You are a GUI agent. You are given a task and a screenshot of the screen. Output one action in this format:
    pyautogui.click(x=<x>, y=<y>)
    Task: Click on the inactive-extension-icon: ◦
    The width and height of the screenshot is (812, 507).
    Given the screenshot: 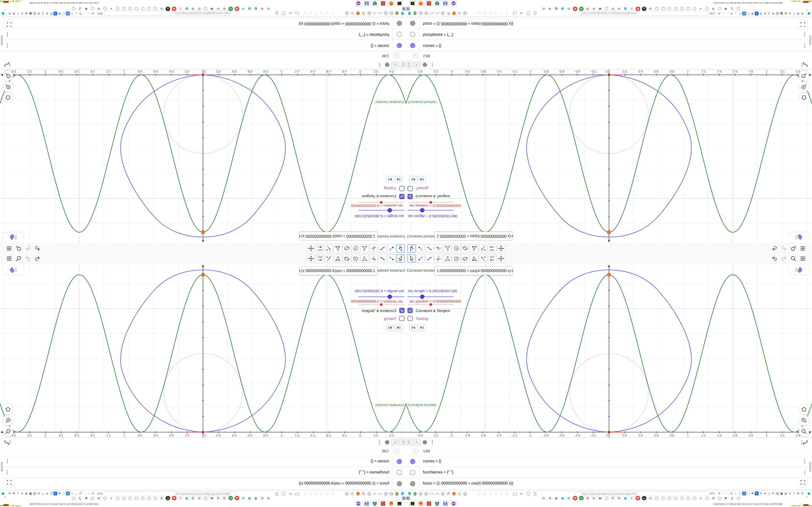 What is the action you would take?
    pyautogui.click(x=338, y=13)
    